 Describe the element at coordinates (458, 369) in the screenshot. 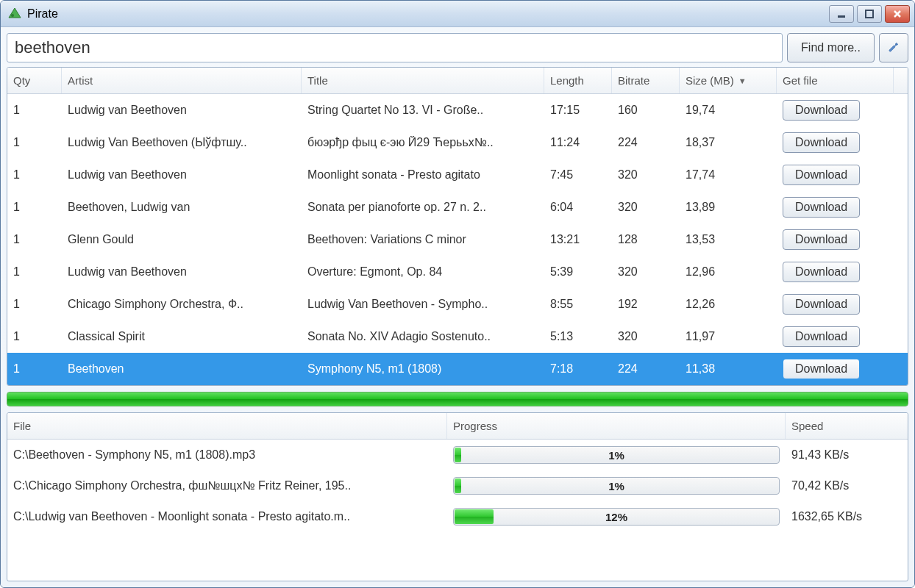

I see `results-row: 1BeethovenSymphony N5, m1 (1808)7:182241…` at that location.